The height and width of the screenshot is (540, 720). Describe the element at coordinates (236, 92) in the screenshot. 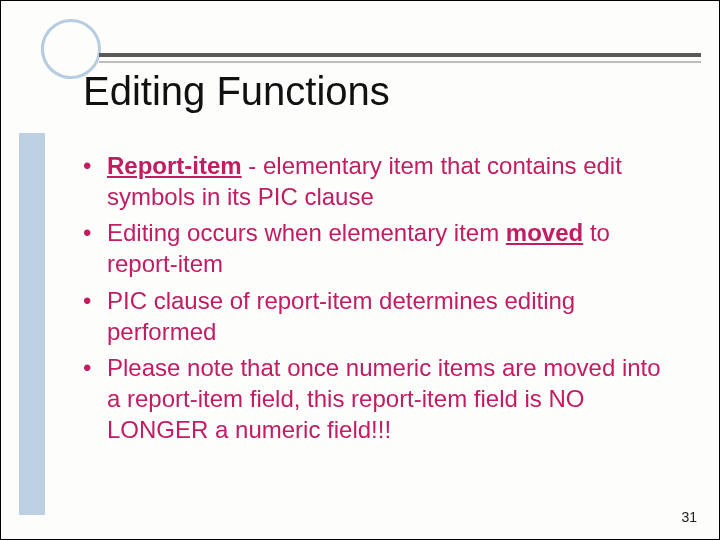

I see `slide-title: Editing Functions` at that location.